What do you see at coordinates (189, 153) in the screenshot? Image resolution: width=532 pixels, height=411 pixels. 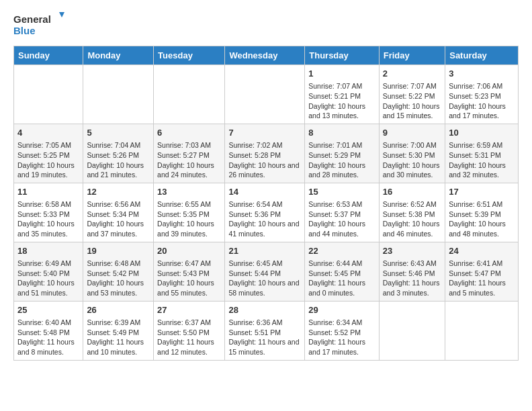 I see `calendar-cell: 6Sunrise: 7:03 AMSunset: 5:27 PMDaylight…` at bounding box center [189, 153].